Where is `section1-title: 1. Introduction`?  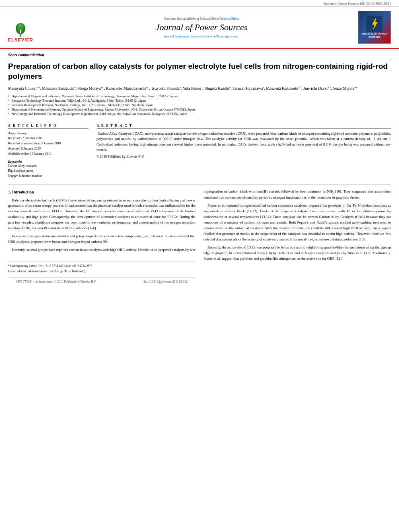
section1-title: 1. Introduction is located at coordinates (102, 192).